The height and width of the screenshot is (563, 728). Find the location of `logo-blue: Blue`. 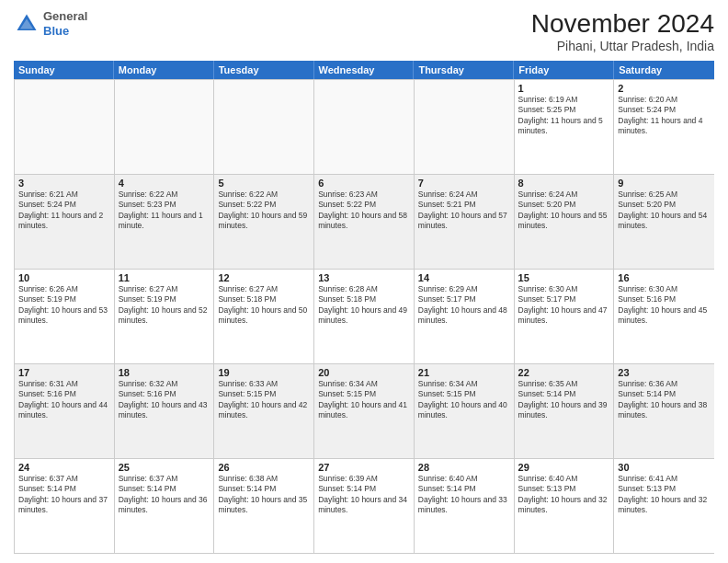

logo-blue: Blue is located at coordinates (56, 31).